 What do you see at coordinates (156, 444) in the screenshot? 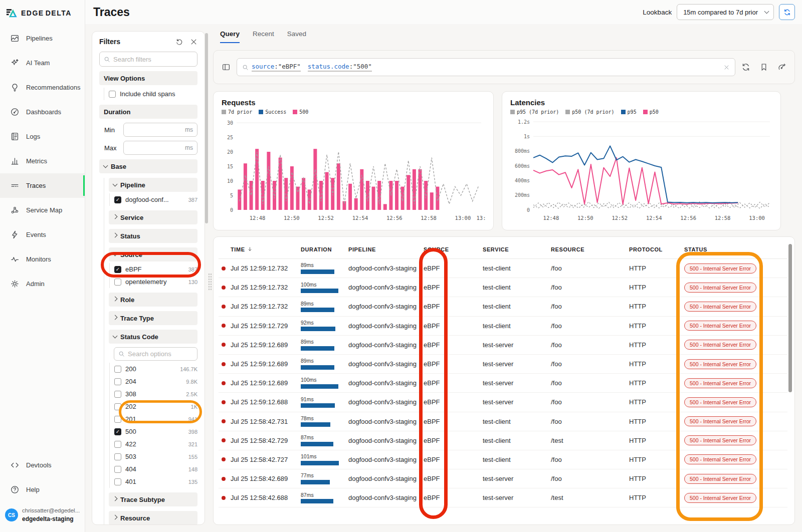
I see `filter-option-422: 422321` at bounding box center [156, 444].